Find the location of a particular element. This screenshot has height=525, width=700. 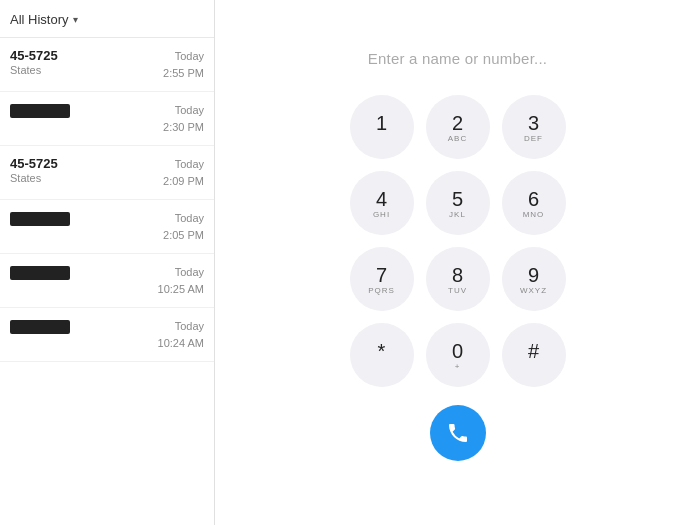

history-header: All History ▾ is located at coordinates (107, 19).